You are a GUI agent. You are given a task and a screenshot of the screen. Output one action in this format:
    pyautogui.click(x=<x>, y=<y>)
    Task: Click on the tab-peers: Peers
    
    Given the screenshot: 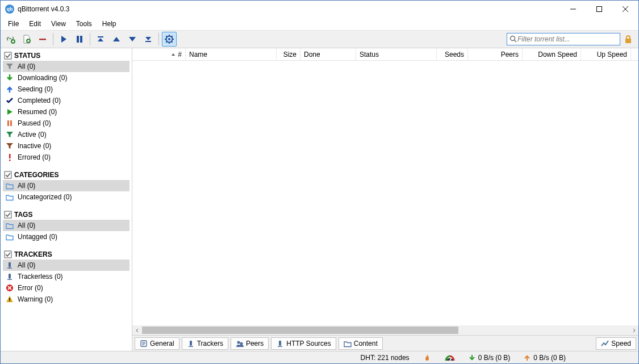 What is the action you would take?
    pyautogui.click(x=250, y=344)
    